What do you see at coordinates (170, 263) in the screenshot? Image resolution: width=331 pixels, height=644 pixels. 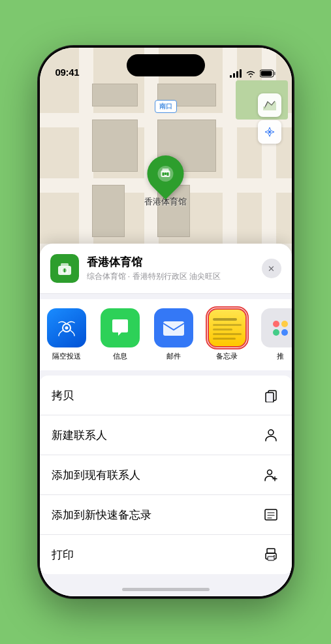 I see `place-name: 香港体育馆` at bounding box center [170, 263].